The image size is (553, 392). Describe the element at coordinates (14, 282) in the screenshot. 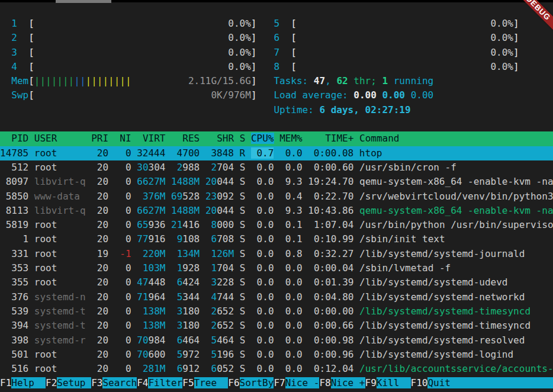

I see `pid-cell: 355` at that location.